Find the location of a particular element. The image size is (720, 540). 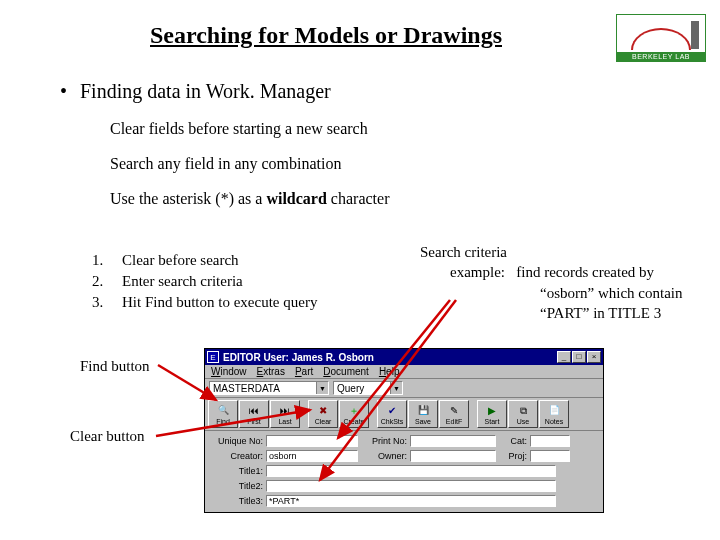

clear-button: Clear is located at coordinates (323, 414).